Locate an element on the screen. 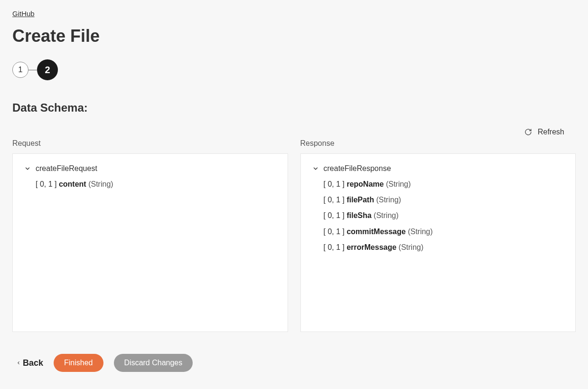  field-name: fileSha is located at coordinates (359, 216).